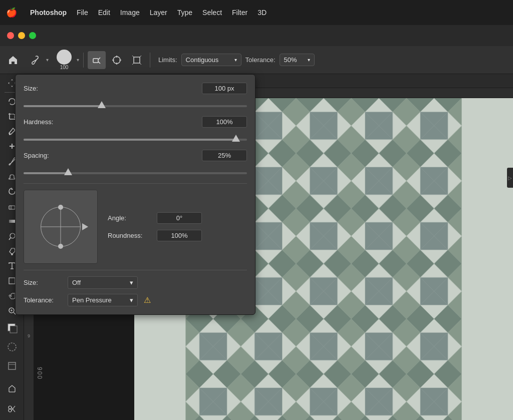 The image size is (513, 420). Describe the element at coordinates (224, 155) in the screenshot. I see `spacing-input` at that location.